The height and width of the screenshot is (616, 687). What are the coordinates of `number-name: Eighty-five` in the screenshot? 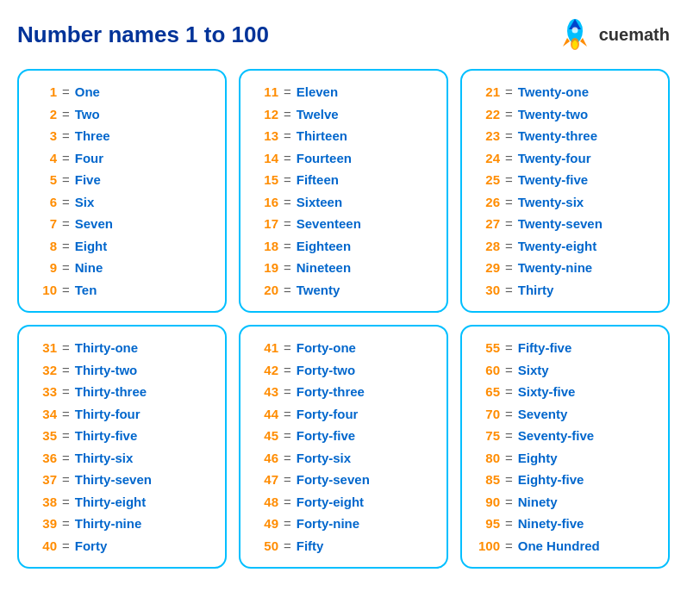 It's located at (552, 480).